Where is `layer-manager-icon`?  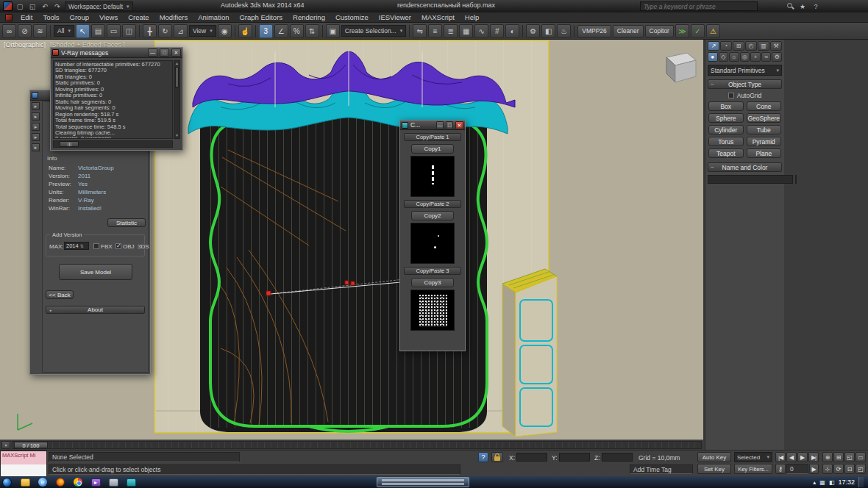
layer-manager-icon is located at coordinates (450, 31).